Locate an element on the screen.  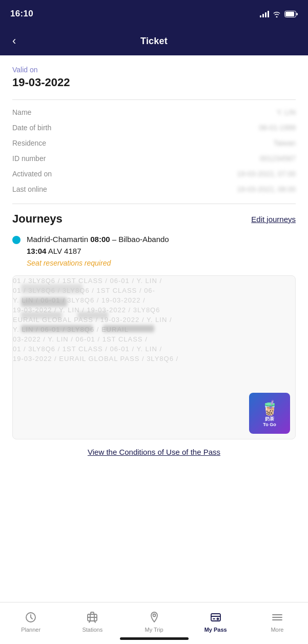
journey-details: Madrid-Chamartin 08:00 – Bilbao-Abando 1… is located at coordinates (98, 250).